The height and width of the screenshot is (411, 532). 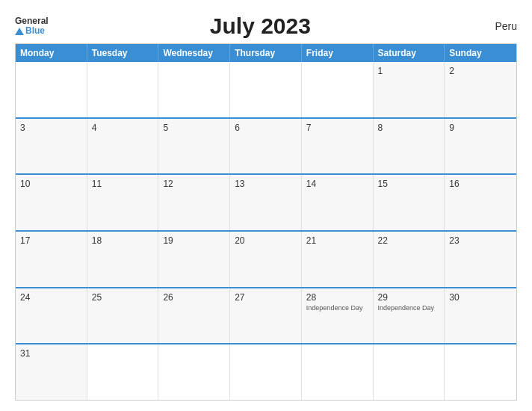 What do you see at coordinates (338, 316) in the screenshot?
I see `cell-july-28: 28 Independence Day` at bounding box center [338, 316].